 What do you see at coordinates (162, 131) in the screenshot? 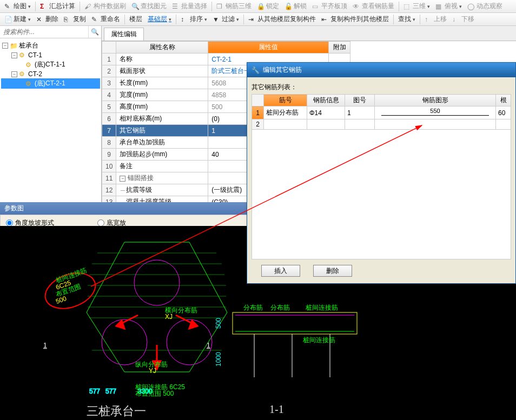
I see `prop-name: 其它钢筋` at bounding box center [162, 131].